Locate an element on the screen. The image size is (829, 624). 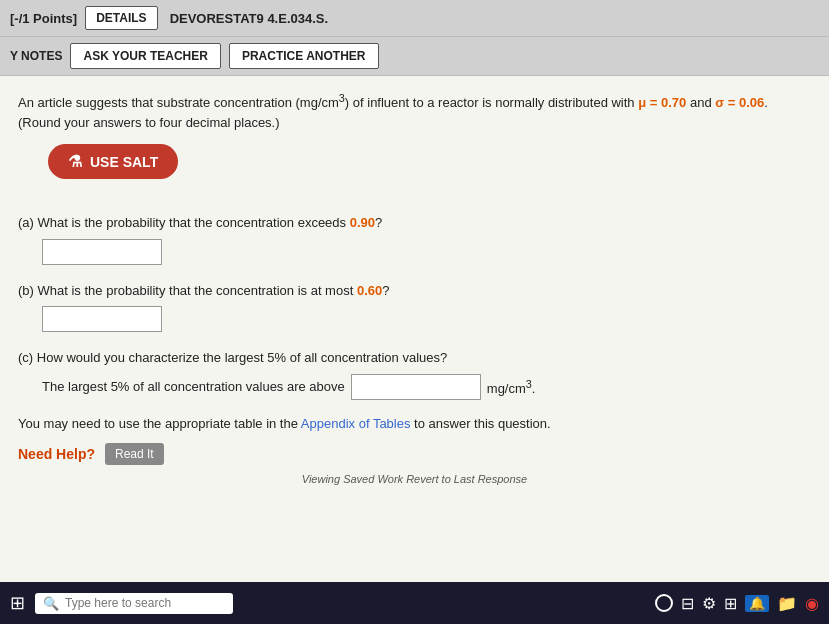
problem-id: DEVORESTAT9 4.E.034.S. is located at coordinates (249, 18).